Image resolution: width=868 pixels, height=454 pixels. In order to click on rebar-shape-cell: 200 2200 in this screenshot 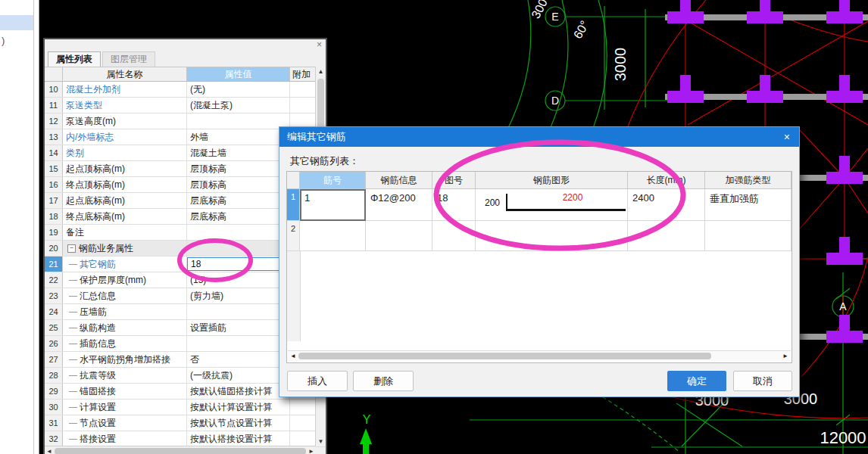, I will do `click(551, 205)`.